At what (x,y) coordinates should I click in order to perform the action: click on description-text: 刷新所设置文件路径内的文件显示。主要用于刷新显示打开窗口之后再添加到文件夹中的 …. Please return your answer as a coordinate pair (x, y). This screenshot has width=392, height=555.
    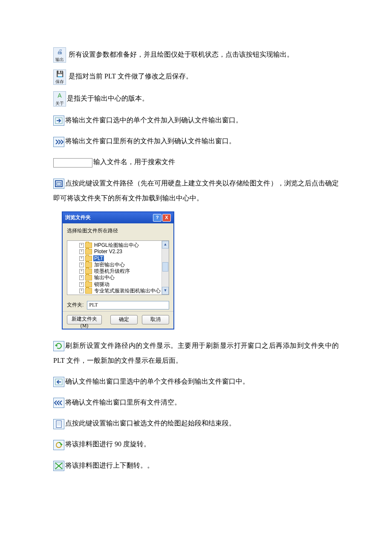
    Looking at the image, I should click on (196, 353).